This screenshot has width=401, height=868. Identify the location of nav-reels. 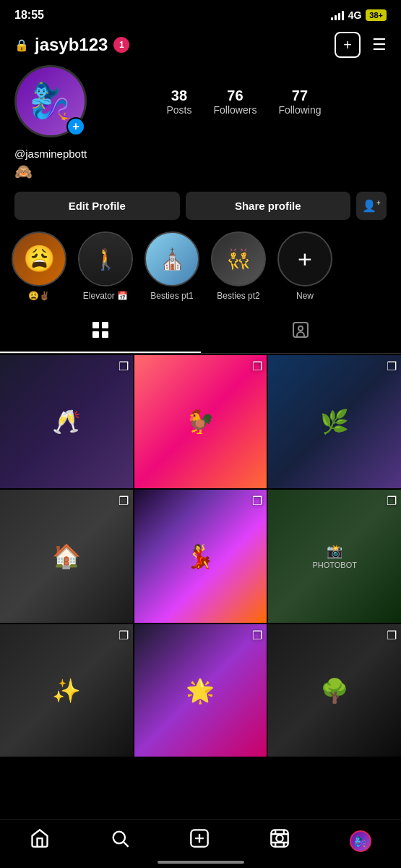
(280, 841).